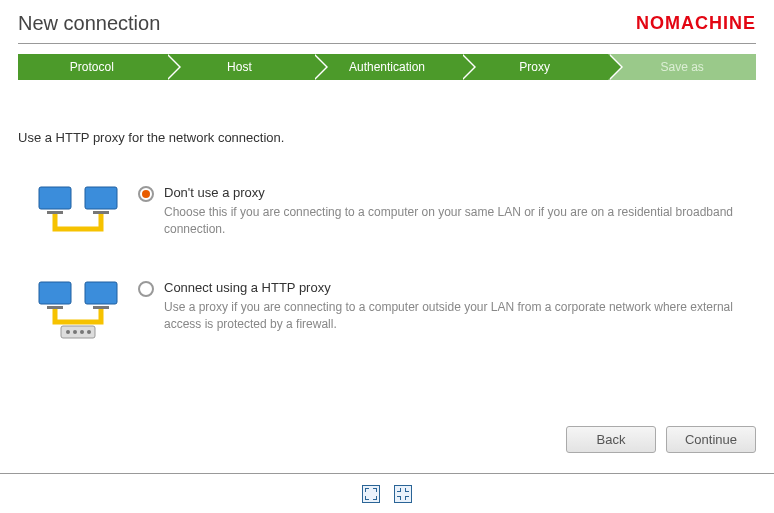 The width and height of the screenshot is (774, 513). What do you see at coordinates (387, 67) in the screenshot?
I see `wizard-steps: Protocol Host Authentication Proxy Save …` at bounding box center [387, 67].